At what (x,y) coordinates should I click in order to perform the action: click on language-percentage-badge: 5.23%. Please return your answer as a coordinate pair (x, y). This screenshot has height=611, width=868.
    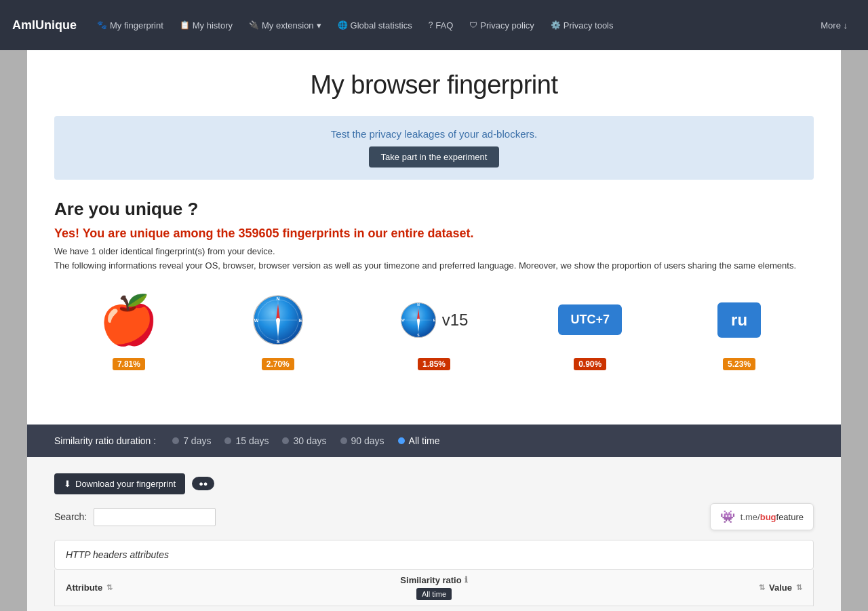
    Looking at the image, I should click on (739, 364).